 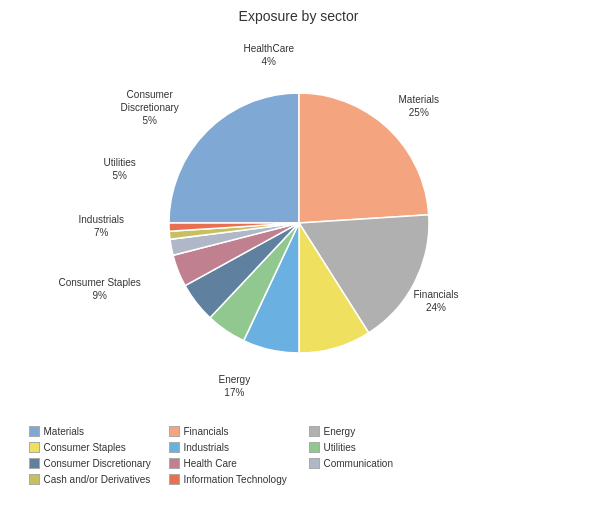 I want to click on legend-item: Consumer Staples, so click(x=99, y=448).